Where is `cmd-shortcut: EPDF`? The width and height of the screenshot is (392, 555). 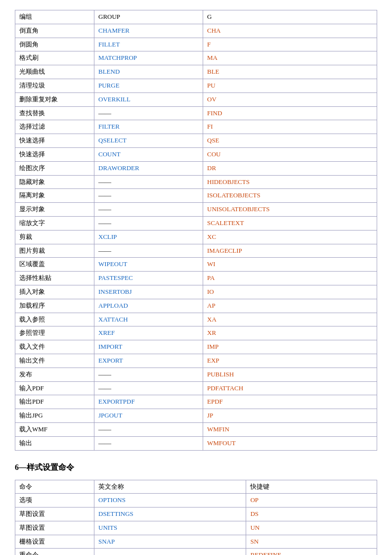
cmd-shortcut: EPDF is located at coordinates (290, 402).